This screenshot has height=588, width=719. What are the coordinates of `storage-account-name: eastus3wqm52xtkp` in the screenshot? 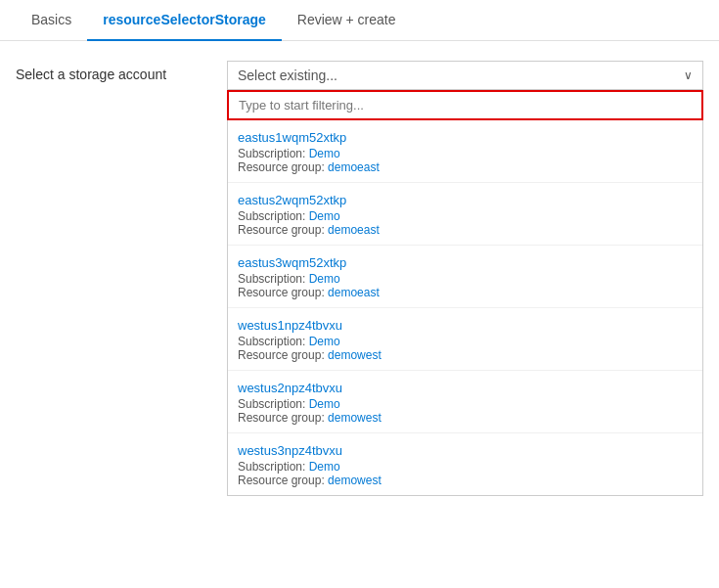 It's located at (466, 262).